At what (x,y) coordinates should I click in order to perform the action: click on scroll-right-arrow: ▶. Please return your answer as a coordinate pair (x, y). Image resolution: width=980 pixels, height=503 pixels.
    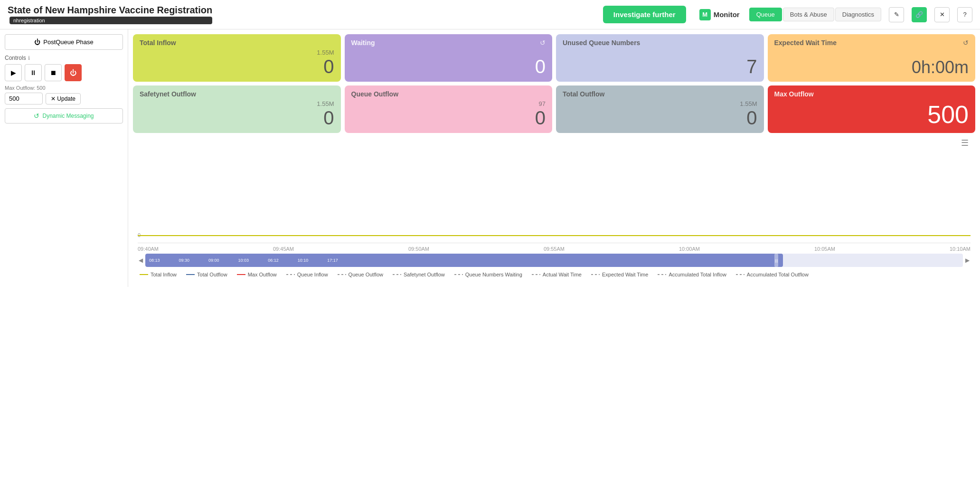
    Looking at the image, I should click on (968, 260).